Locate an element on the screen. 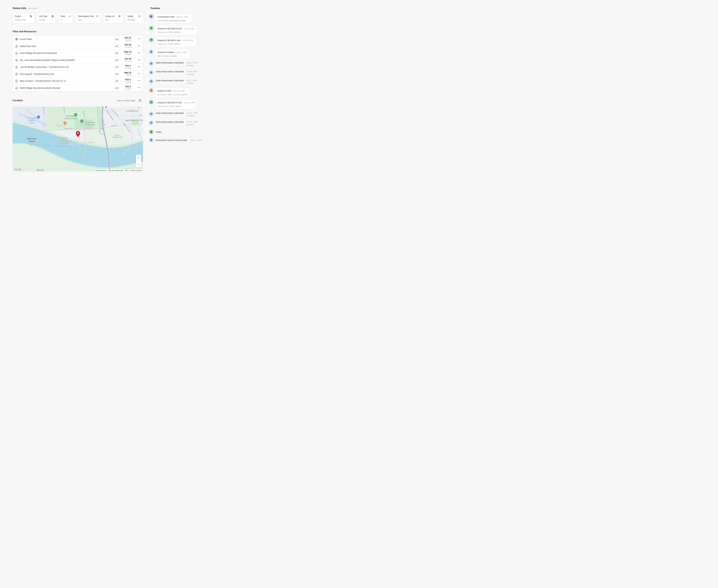  info-cards-row: ProjectFraser ViewUnit TypeCondoFloor4To… is located at coordinates (78, 18).